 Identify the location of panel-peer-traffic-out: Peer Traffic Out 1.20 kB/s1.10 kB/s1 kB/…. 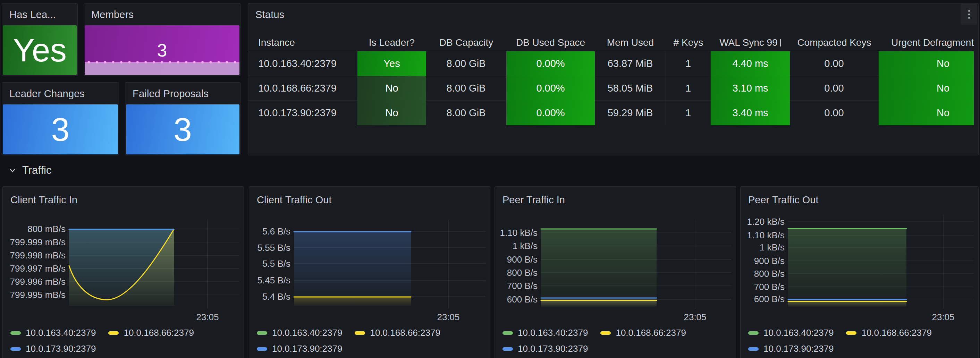
(859, 272).